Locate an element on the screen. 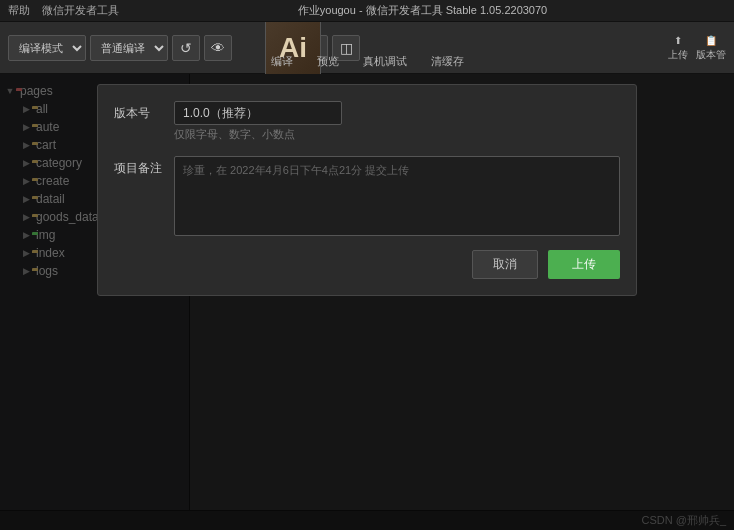 The height and width of the screenshot is (530, 734). label-preview: 预览 is located at coordinates (328, 62).